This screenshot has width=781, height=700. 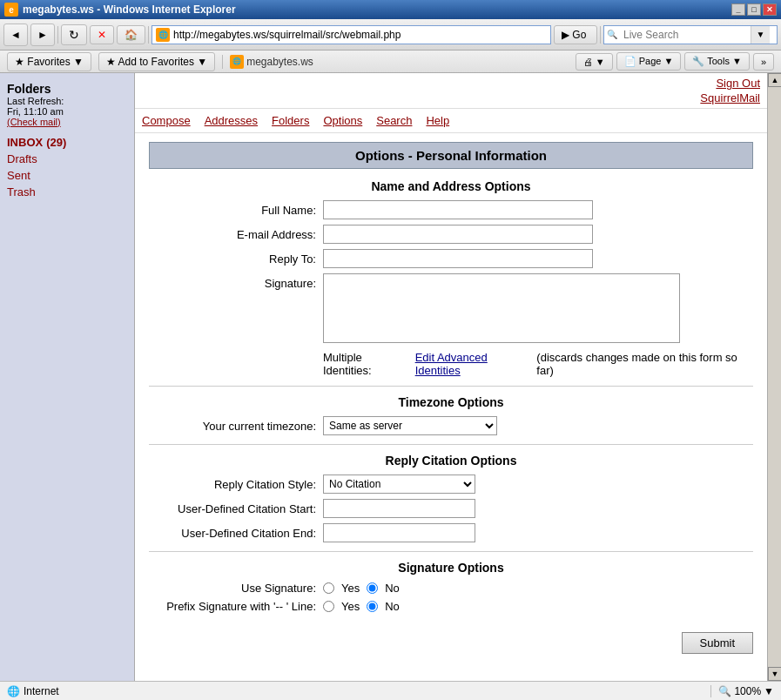 I want to click on edit-advanced-identities-link: Edit Advanced Identities, so click(x=475, y=364).